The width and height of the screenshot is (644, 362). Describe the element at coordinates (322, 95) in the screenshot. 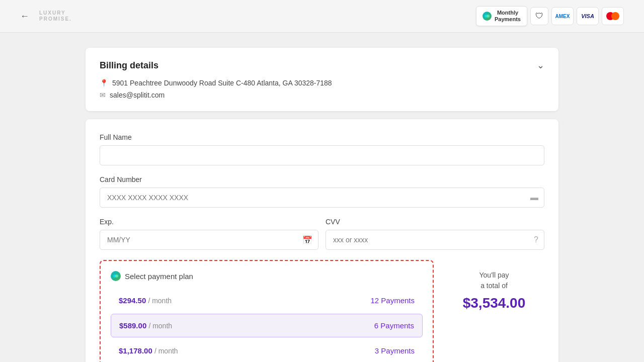

I see `billing-email-row: ✉ sales@splitit.com` at that location.